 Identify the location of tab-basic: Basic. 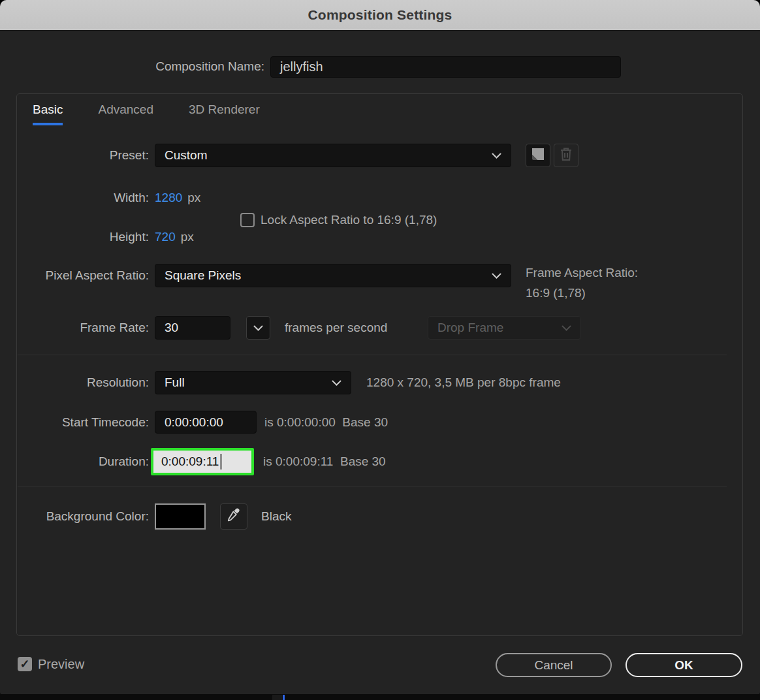
(48, 114).